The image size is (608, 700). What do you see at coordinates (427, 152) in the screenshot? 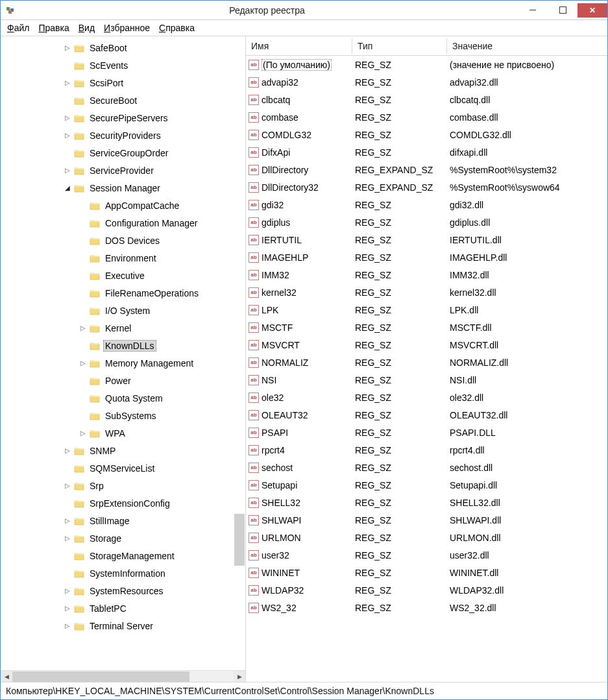
I see `value-row: DifxApiREG_SZdifxapi.dll` at bounding box center [427, 152].